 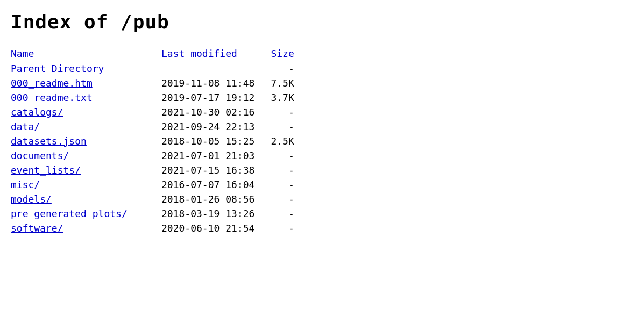 I want to click on file-modified-cell: 2021-10-30 02:16, so click(x=216, y=112).